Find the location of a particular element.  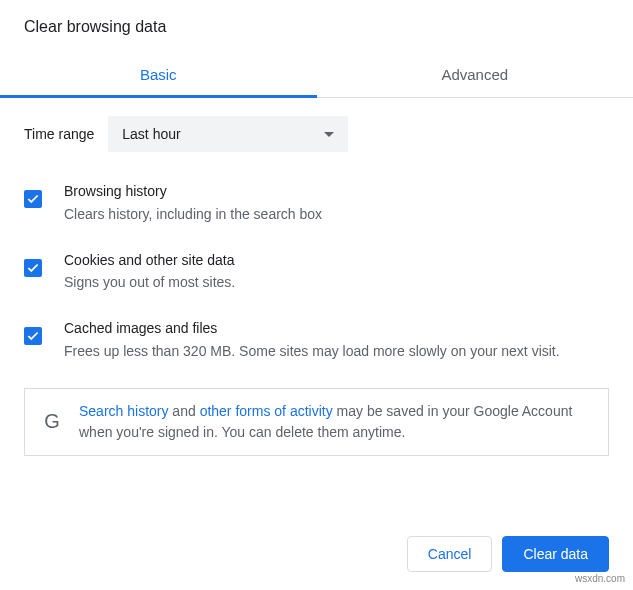

info-text-sep: and is located at coordinates (184, 411).